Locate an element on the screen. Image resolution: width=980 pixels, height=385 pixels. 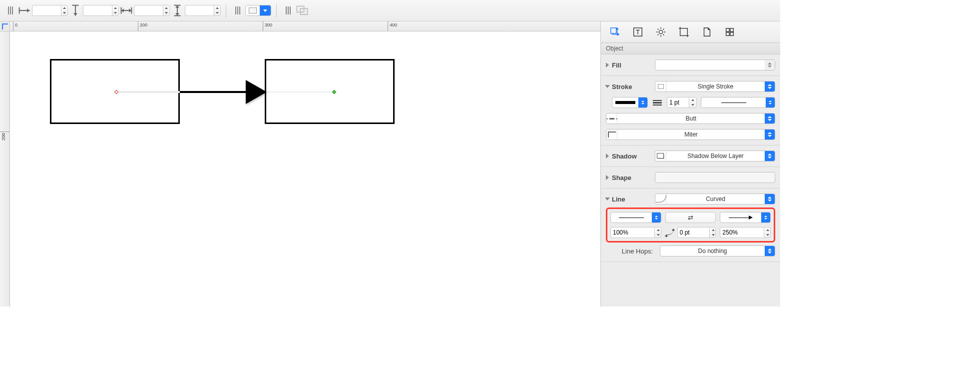
stroke-style-select: Single Stroke is located at coordinates (715, 86).